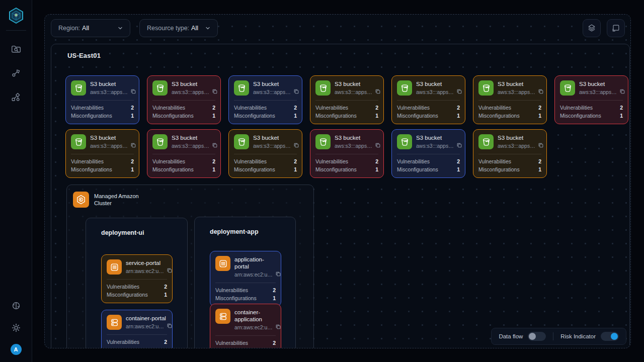  I want to click on workload-card-container-application: container-application arn:aws:ec2:u… Vul…, so click(246, 326).